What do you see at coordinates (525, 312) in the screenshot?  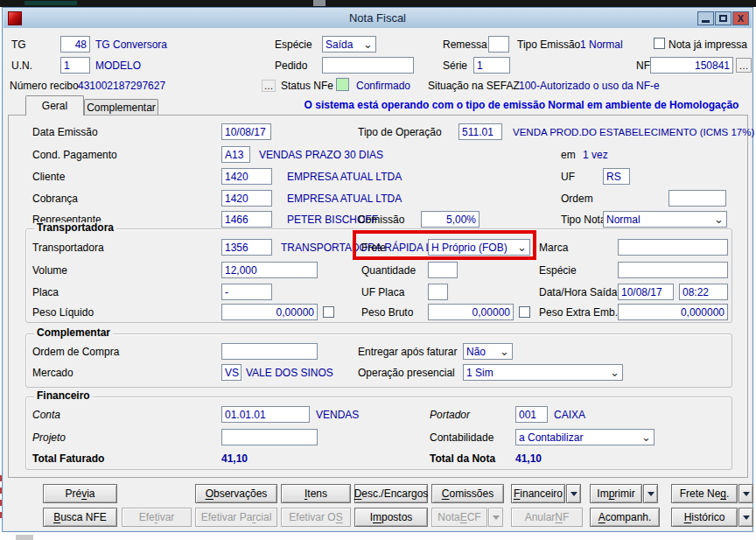 I see `peso-bruto-checkbox` at bounding box center [525, 312].